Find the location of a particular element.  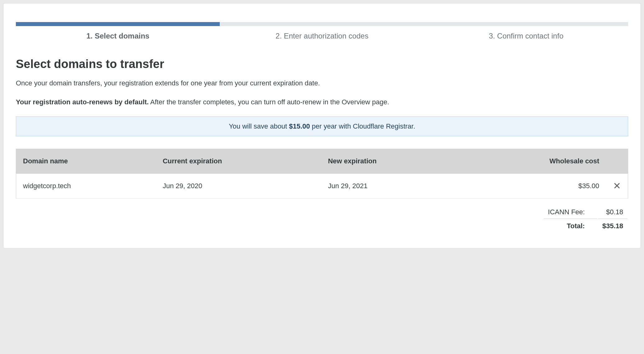

table-row: widgetcorp.tech Jun 29, 2020 Jun 29, 202… is located at coordinates (322, 186).